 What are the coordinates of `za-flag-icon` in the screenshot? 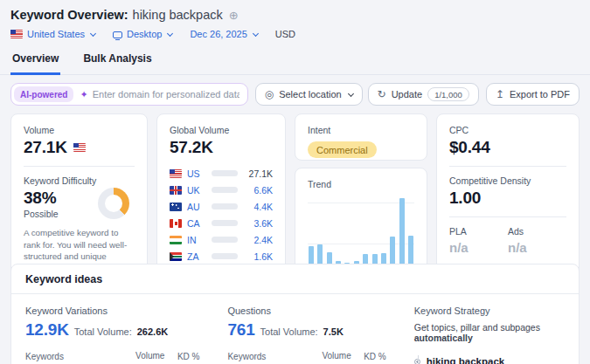 It's located at (176, 257).